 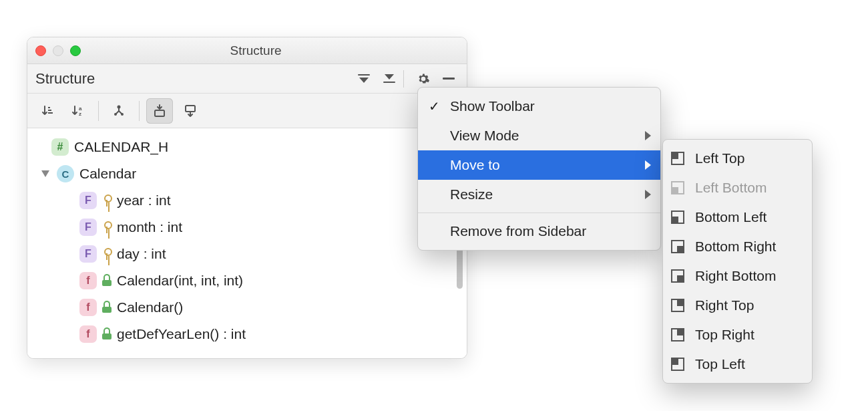 What do you see at coordinates (737, 261) in the screenshot?
I see `move-to-submenu: Left Top Left Bottom Bottom Left Bottom …` at bounding box center [737, 261].